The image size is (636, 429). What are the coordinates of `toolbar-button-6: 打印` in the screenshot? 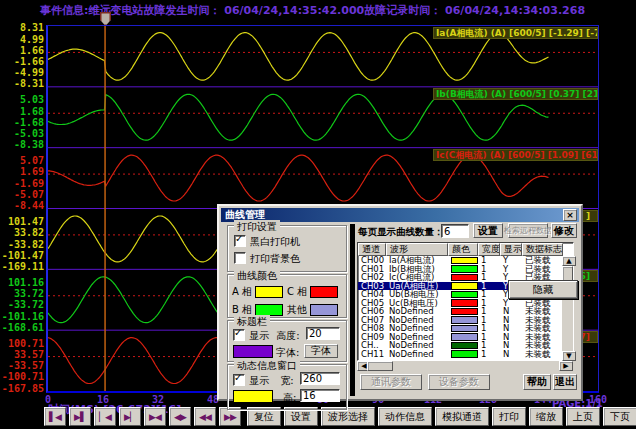 It's located at (509, 416).